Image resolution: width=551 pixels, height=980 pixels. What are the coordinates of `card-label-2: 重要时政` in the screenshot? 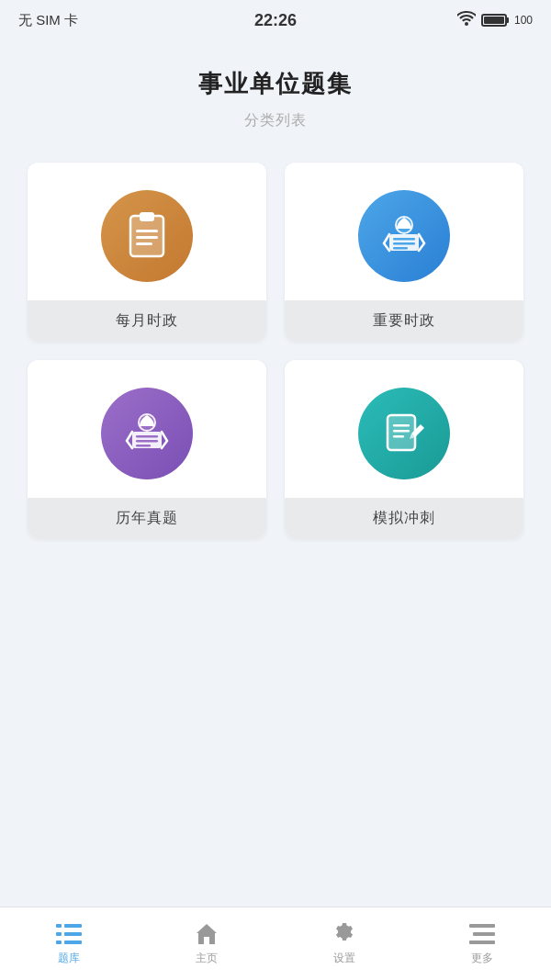 It's located at (404, 320).